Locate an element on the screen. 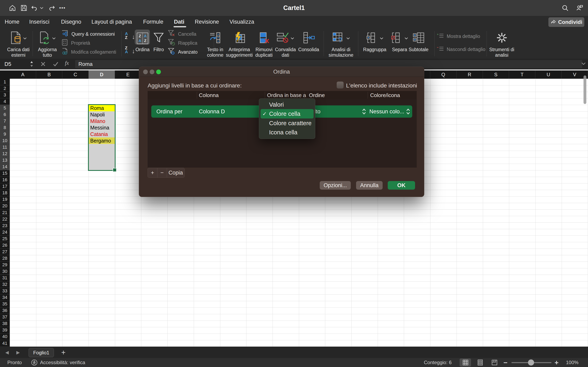 Image resolution: width=588 pixels, height=367 pixels. grid-cell: Roma is located at coordinates (102, 108).